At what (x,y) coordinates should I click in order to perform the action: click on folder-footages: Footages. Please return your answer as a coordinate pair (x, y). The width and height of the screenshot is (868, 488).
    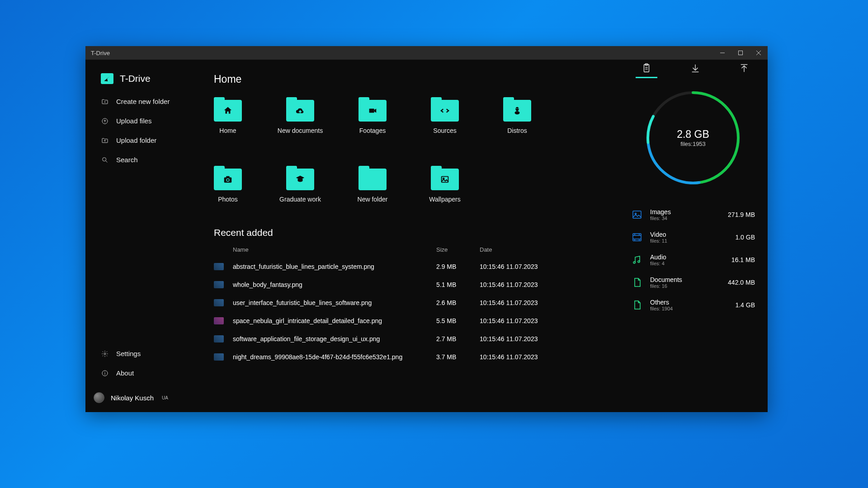
    Looking at the image, I should click on (373, 117).